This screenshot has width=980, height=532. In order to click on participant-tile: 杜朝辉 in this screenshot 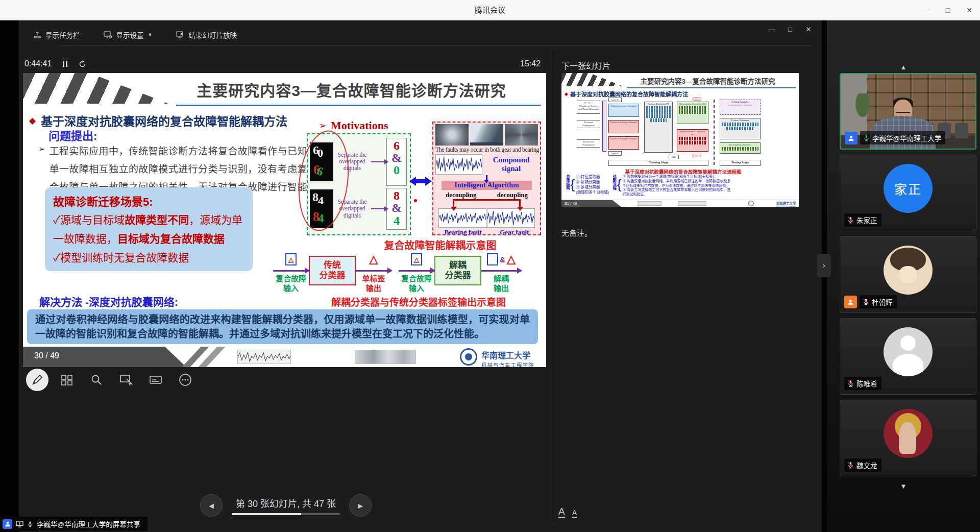, I will do `click(908, 275)`.